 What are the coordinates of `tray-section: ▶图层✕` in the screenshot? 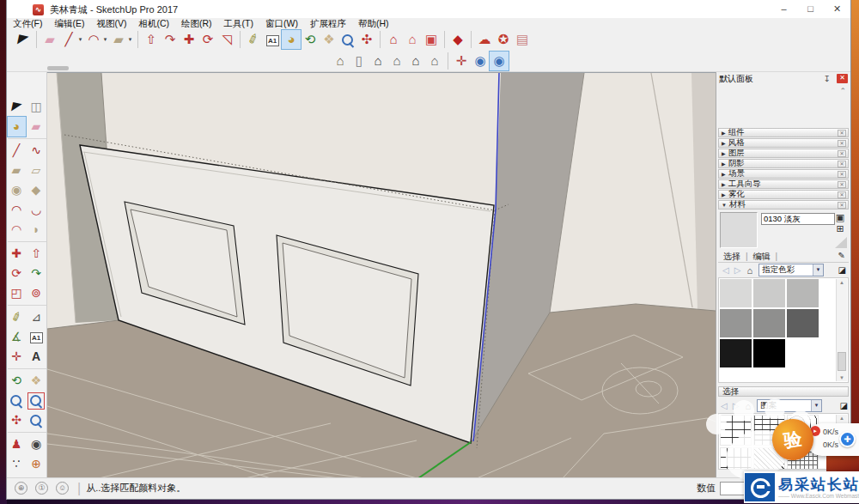 It's located at (783, 153).